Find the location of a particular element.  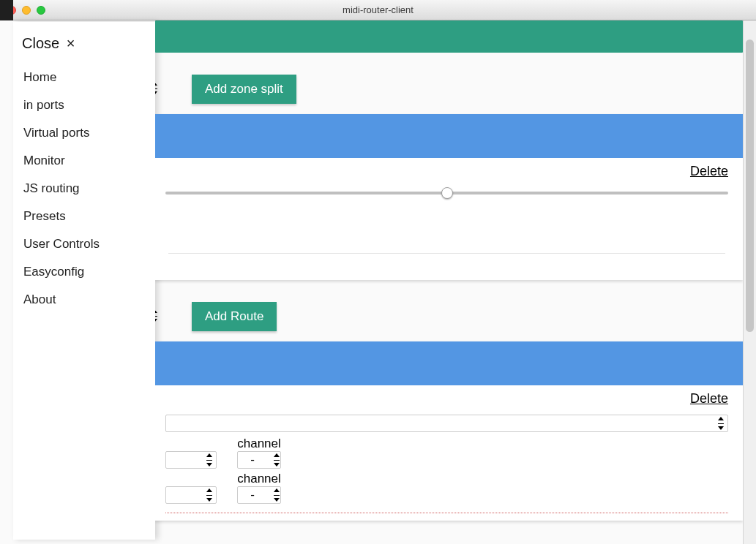

split-slider is located at coordinates (446, 193).